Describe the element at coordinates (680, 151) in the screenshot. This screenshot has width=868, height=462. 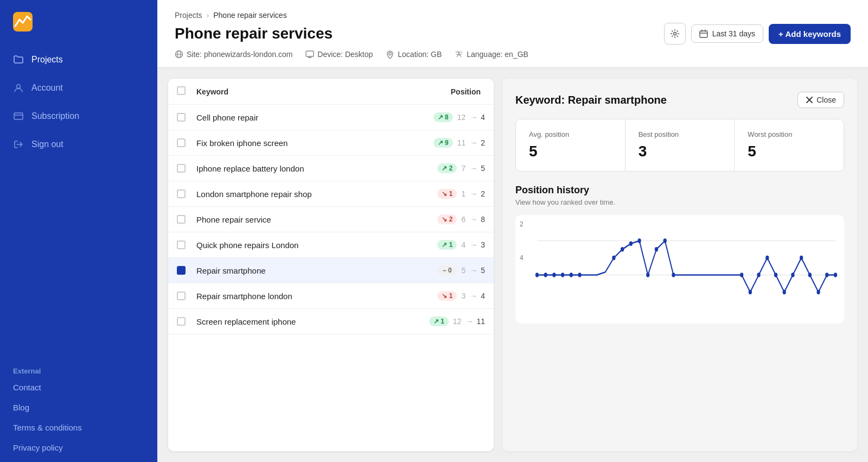
I see `best-value: 3` at that location.